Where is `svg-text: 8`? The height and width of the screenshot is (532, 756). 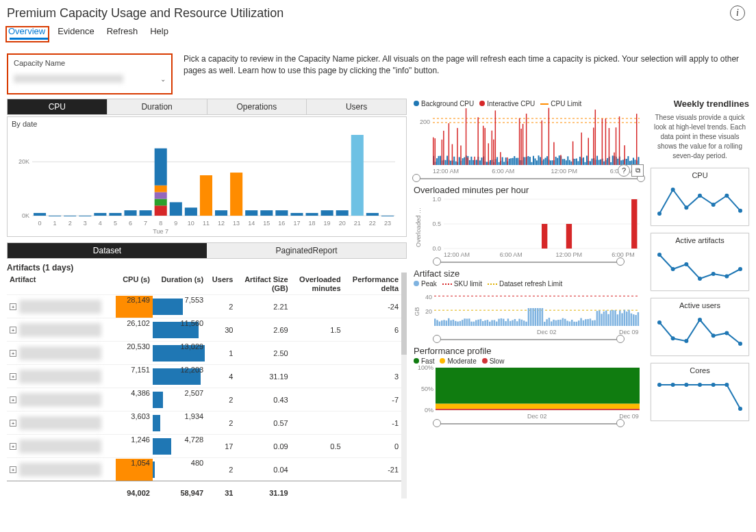
svg-text: 8 is located at coordinates (160, 223).